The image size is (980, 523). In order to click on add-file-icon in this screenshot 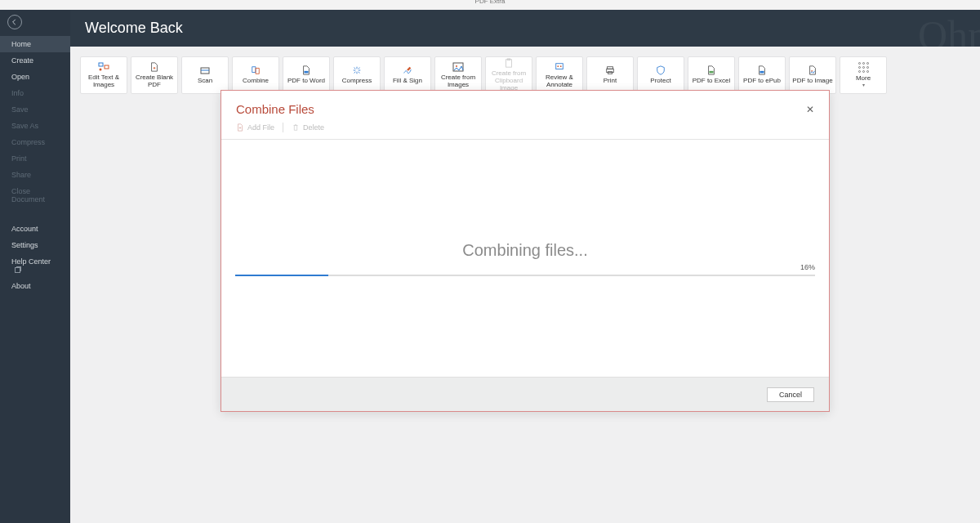, I will do `click(240, 127)`.